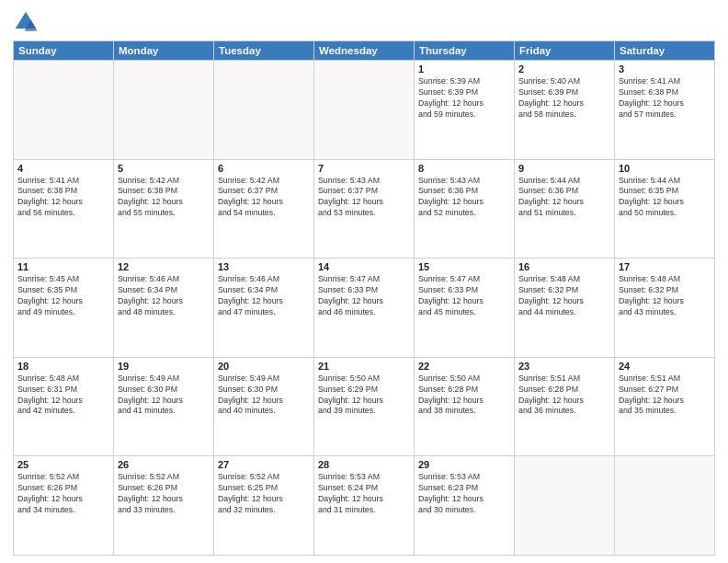 The height and width of the screenshot is (563, 728). Describe the element at coordinates (564, 308) in the screenshot. I see `calendar-cell: 16Sunrise: 5:48 AMSunset: 6:32 PMDayligh…` at that location.